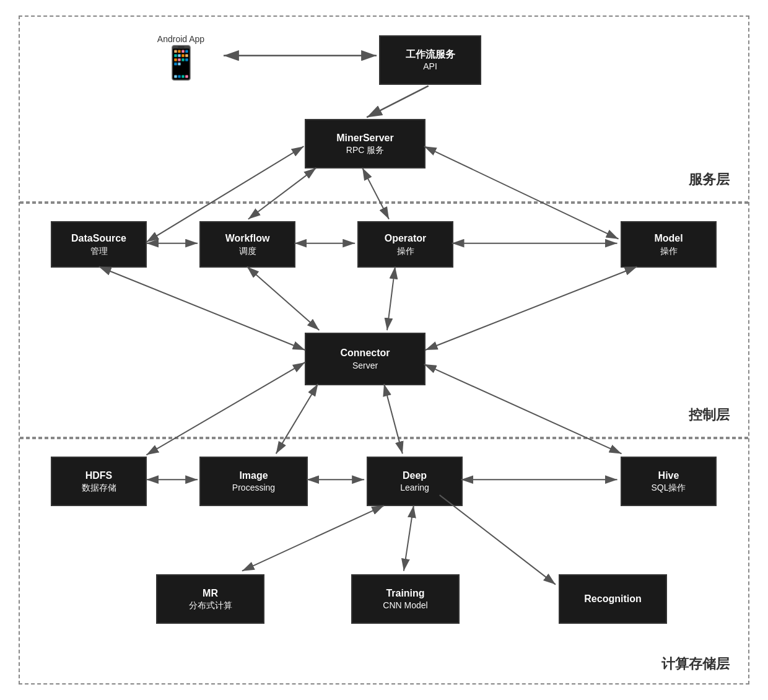  What do you see at coordinates (365, 150) in the screenshot?
I see `miner-server-line2: RPC 服务` at bounding box center [365, 150].